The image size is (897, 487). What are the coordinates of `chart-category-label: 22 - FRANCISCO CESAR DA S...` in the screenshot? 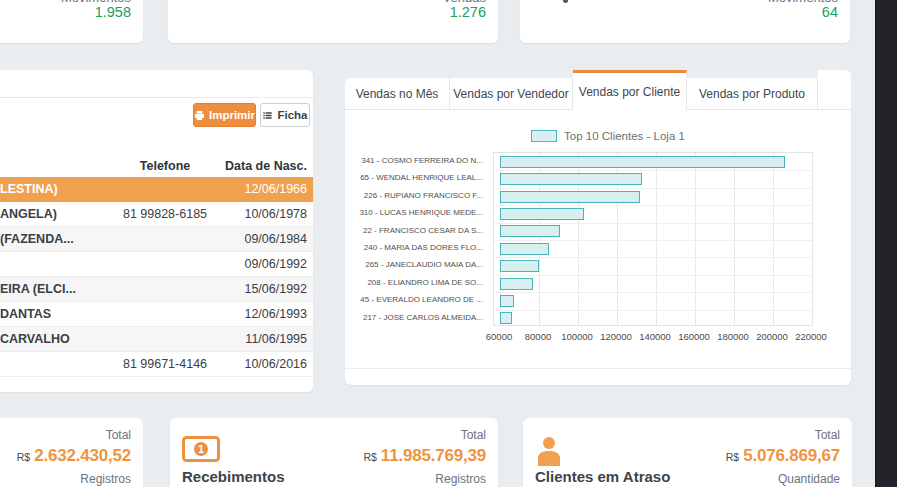 It's located at (416, 230).